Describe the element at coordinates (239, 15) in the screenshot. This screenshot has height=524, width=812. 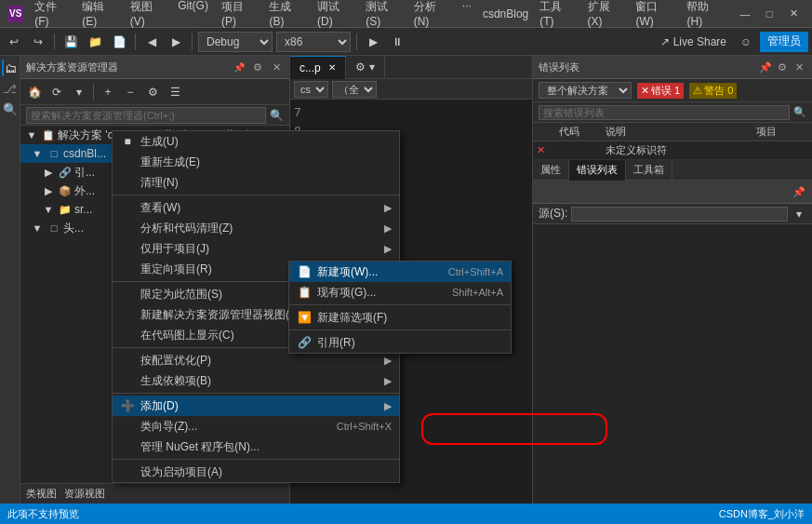
I see `menu-project: 项目(P)` at that location.